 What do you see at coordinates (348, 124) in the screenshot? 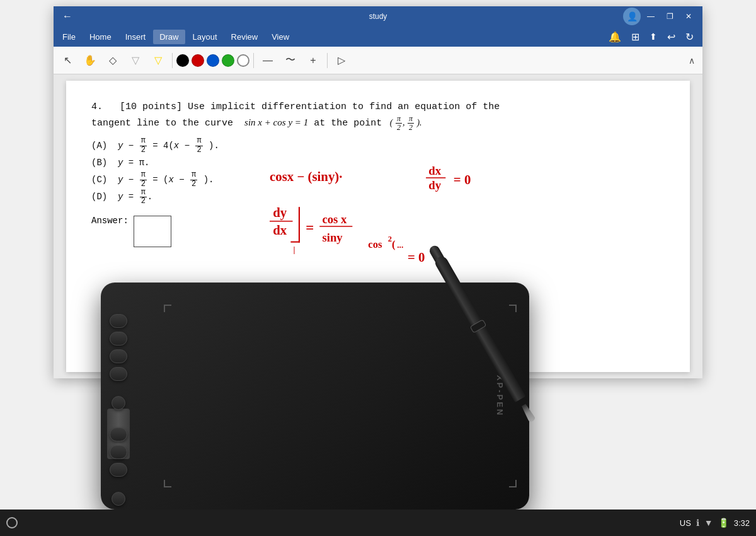
I see `at-the-point-text: at the point` at bounding box center [348, 124].